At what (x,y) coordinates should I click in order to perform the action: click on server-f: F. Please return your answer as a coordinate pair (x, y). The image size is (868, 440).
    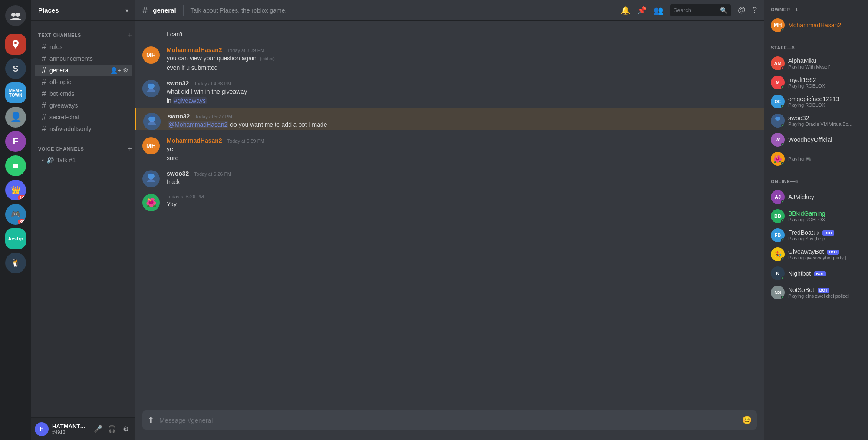
    Looking at the image, I should click on (16, 141).